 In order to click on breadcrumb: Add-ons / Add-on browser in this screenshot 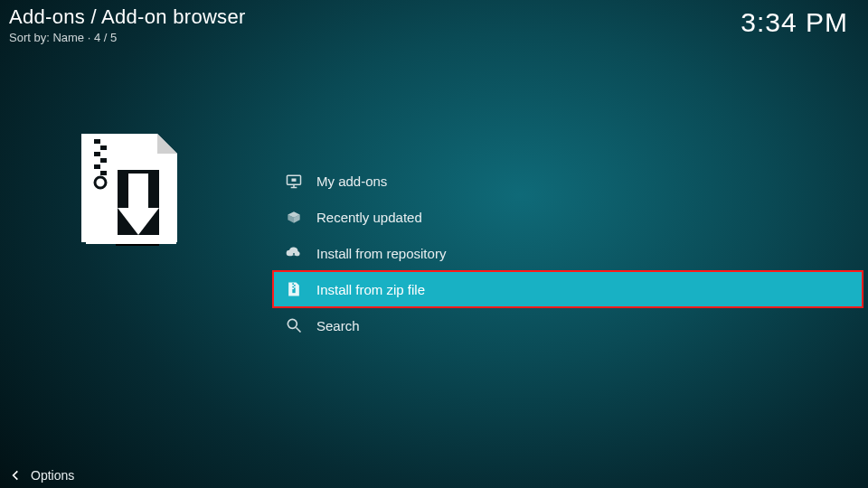, I will do `click(127, 17)`.